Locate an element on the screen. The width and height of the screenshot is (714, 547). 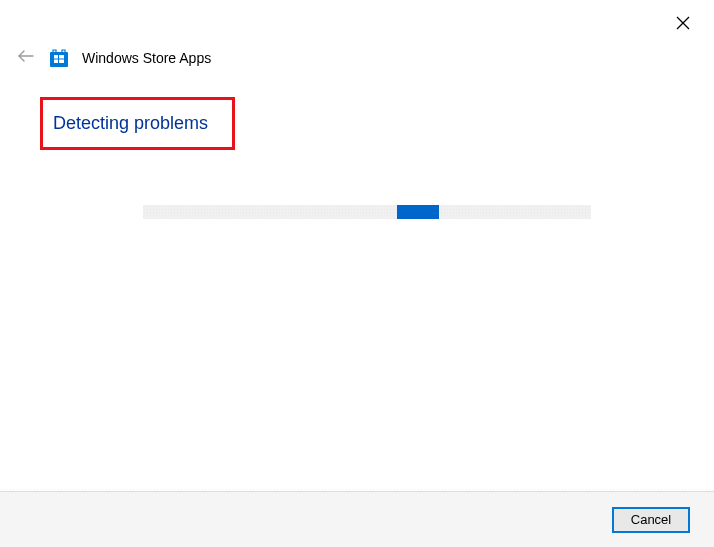
header: Windows Store Apps is located at coordinates (114, 58).